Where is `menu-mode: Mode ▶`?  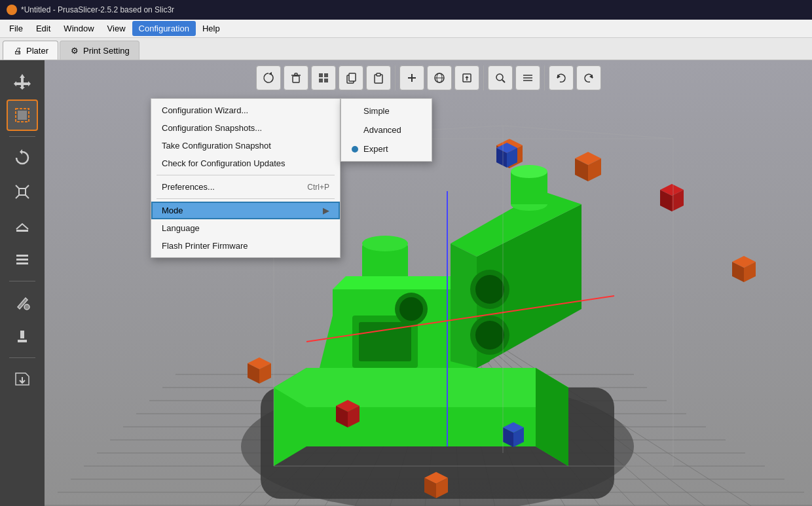
menu-mode: Mode ▶ is located at coordinates (246, 211).